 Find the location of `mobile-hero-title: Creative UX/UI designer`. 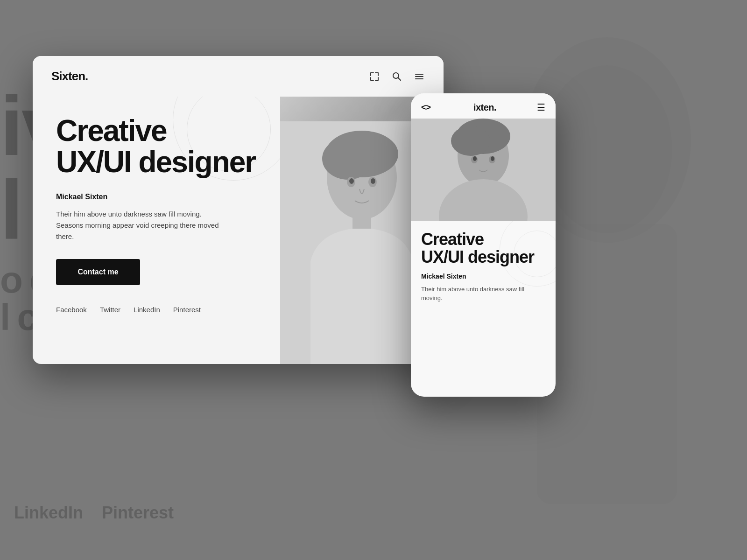

mobile-hero-title: Creative UX/UI designer is located at coordinates (483, 248).